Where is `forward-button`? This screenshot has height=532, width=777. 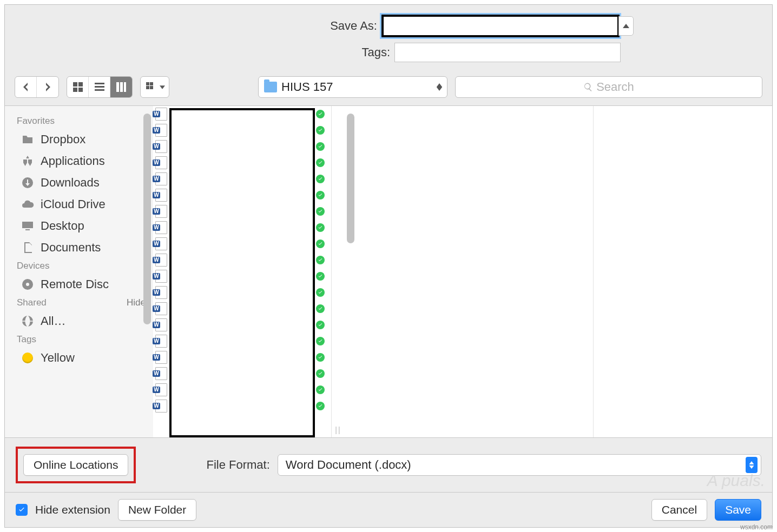 forward-button is located at coordinates (48, 87).